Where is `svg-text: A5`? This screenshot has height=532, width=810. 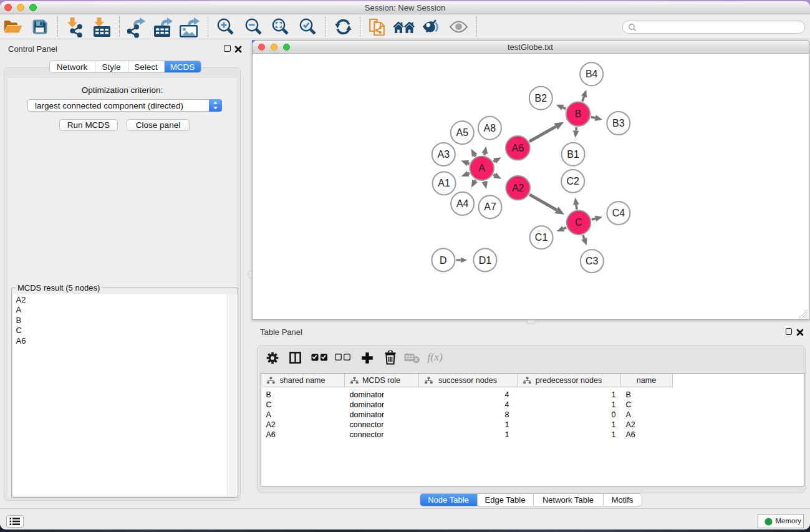 svg-text: A5 is located at coordinates (462, 132).